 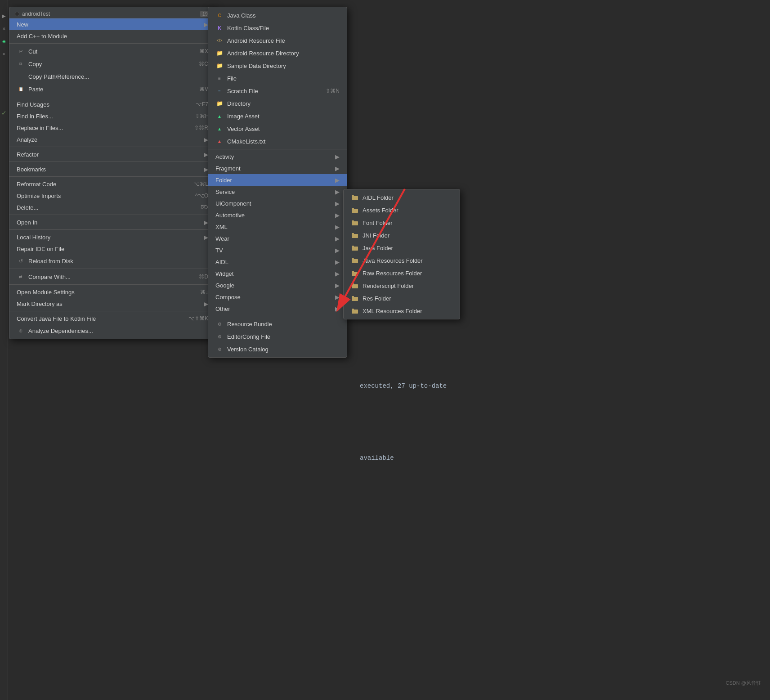 I want to click on menu-item-local-history-label: Local History, so click(x=108, y=238).